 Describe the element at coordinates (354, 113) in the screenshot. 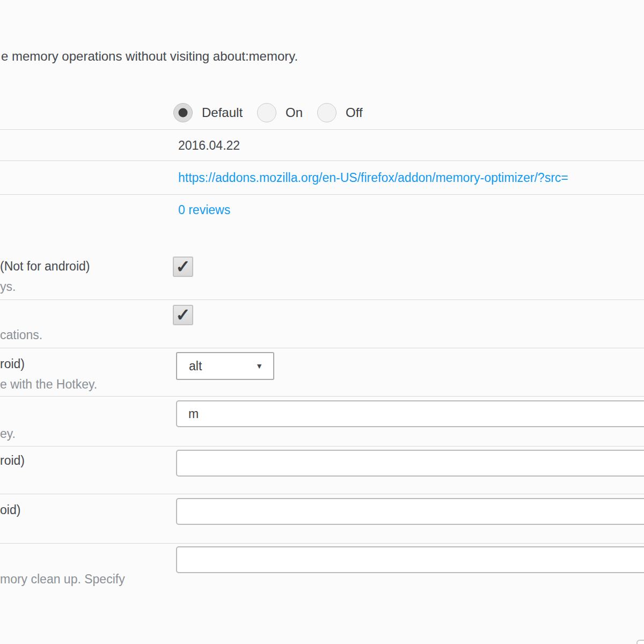

I see `radio-off-label: Off` at that location.